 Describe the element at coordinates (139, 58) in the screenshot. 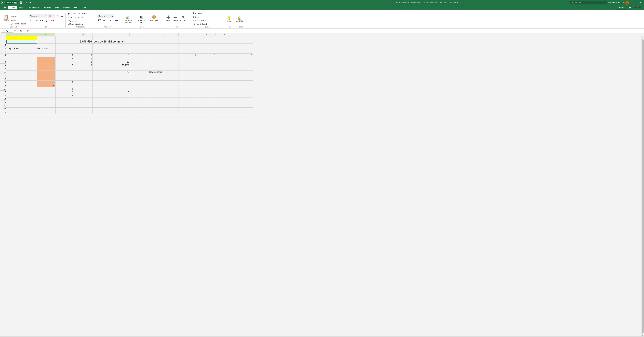

I see `cell-G7` at that location.